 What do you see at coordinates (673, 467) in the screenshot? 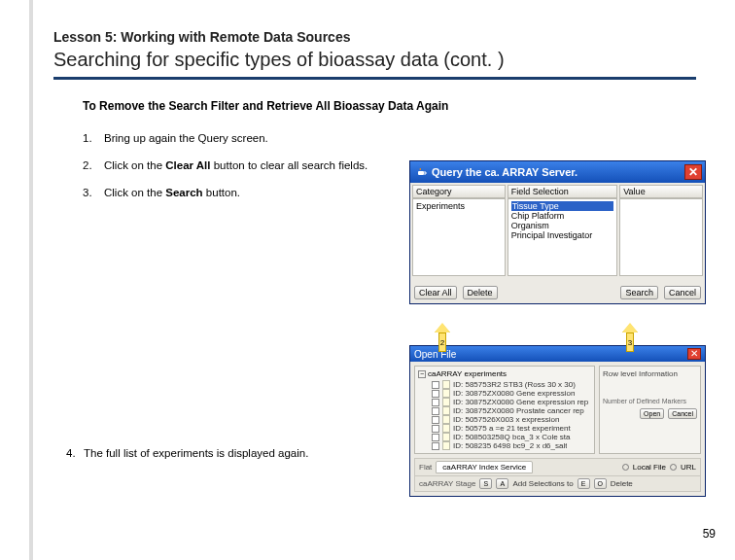
I see `url-radio` at bounding box center [673, 467].